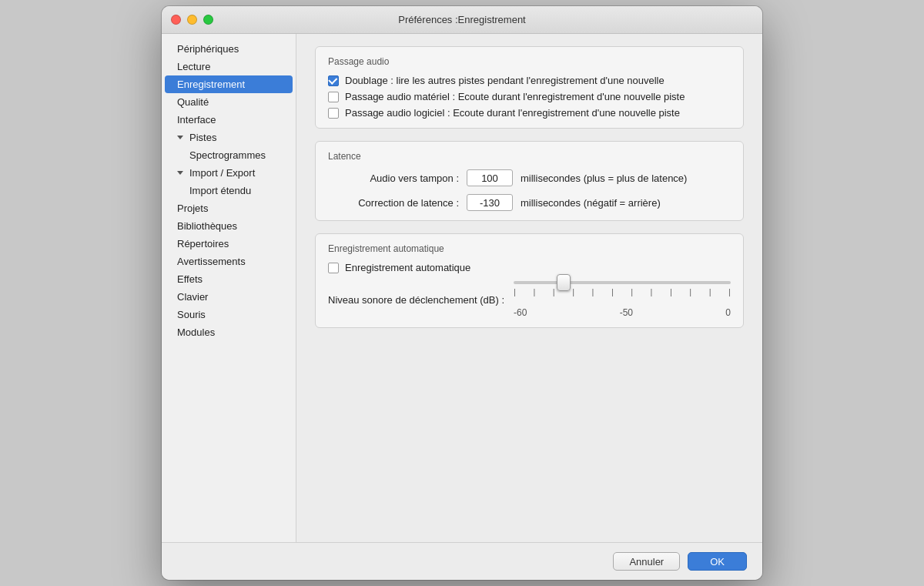 This screenshot has width=924, height=586. I want to click on close-button, so click(176, 20).